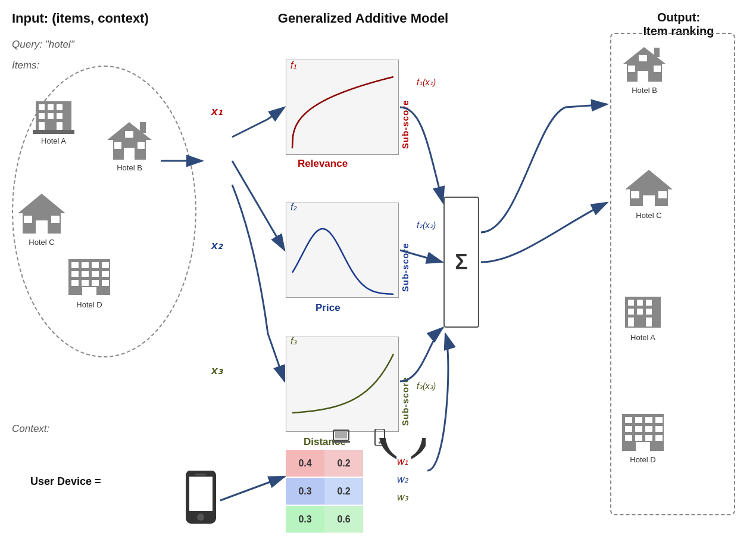  Describe the element at coordinates (344, 463) in the screenshot. I see `cell-r1c2: 0.2` at that location.